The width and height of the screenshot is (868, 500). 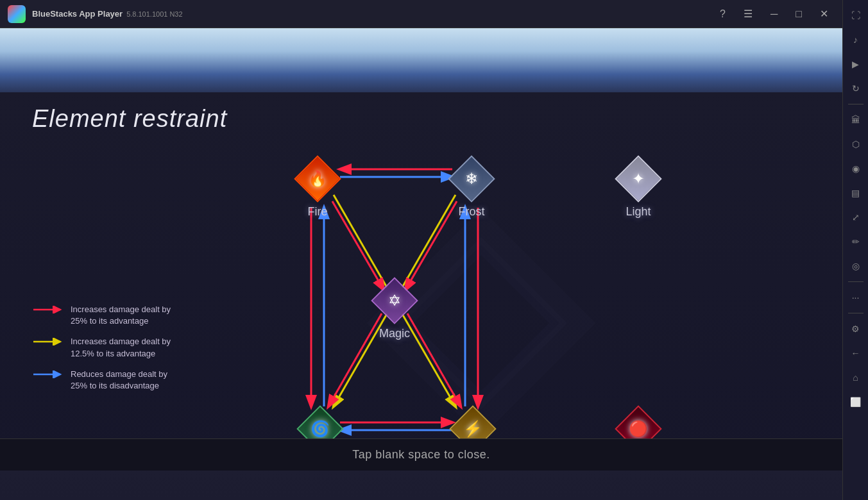 I want to click on settings-icon: ⚙, so click(x=856, y=329).